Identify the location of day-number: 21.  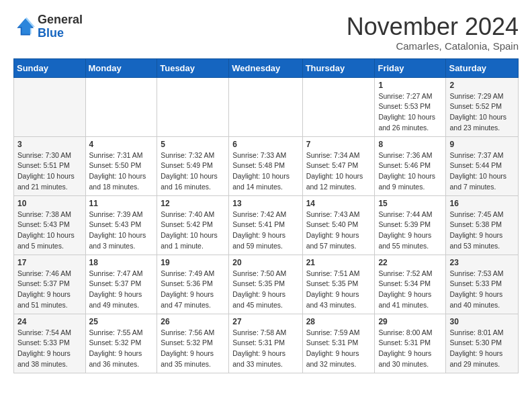
(339, 263).